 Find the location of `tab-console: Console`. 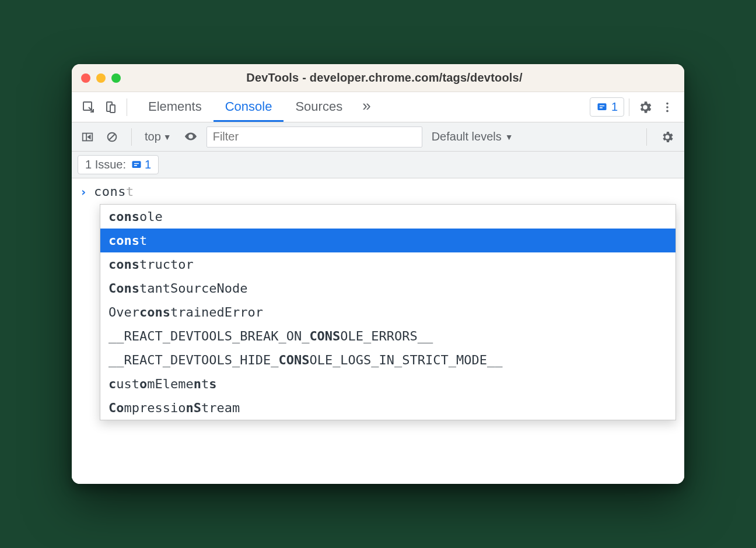

tab-console: Console is located at coordinates (249, 107).